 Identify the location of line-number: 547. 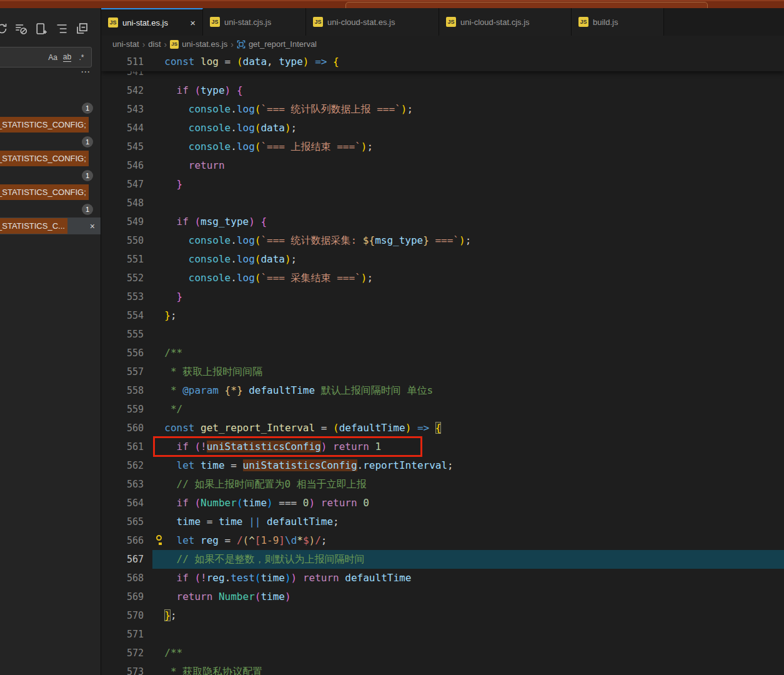
(127, 184).